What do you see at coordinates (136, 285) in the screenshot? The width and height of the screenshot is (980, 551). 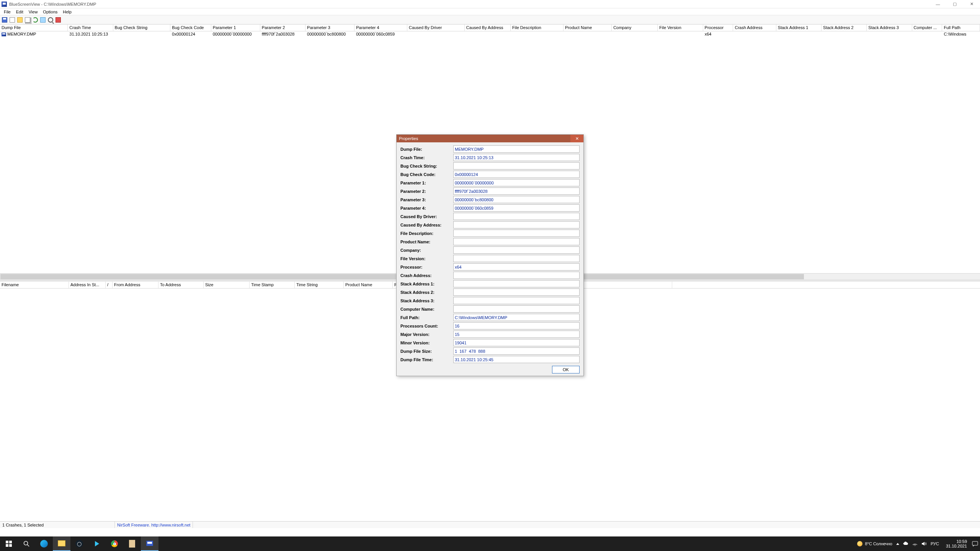 I see `column-header: From Address` at bounding box center [136, 285].